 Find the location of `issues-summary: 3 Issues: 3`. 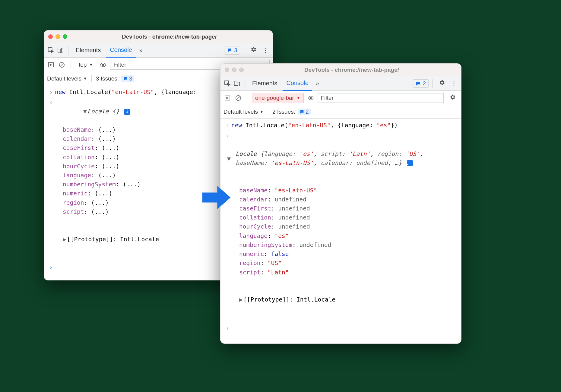

issues-summary: 3 Issues: 3 is located at coordinates (113, 79).